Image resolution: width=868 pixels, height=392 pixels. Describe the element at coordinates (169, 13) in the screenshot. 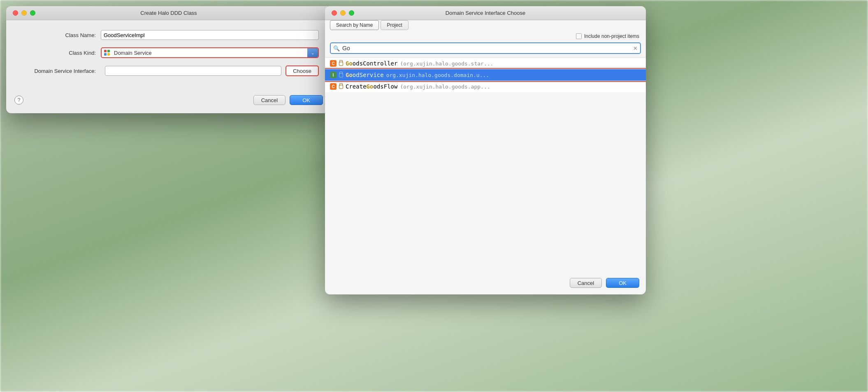

I see `dialog1-titlebar: Create Halo DDD Class` at that location.